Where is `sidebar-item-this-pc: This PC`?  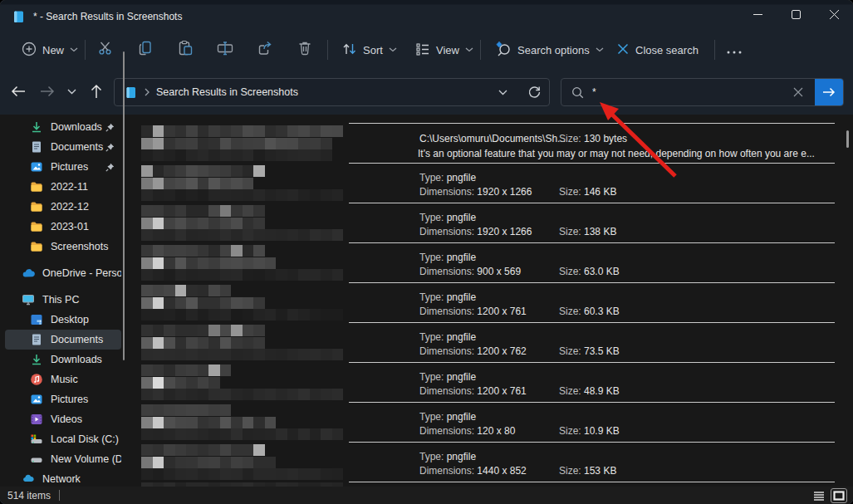 sidebar-item-this-pc: This PC is located at coordinates (63, 300).